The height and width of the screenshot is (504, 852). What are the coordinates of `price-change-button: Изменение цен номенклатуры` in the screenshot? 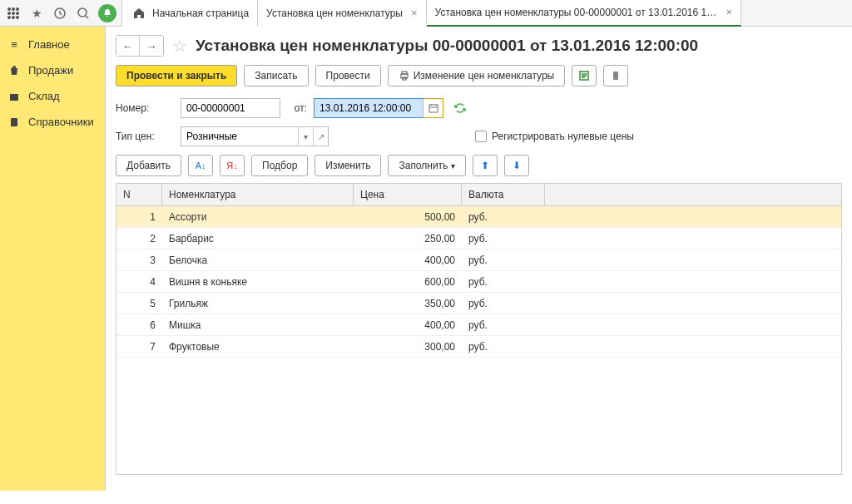 It's located at (477, 76).